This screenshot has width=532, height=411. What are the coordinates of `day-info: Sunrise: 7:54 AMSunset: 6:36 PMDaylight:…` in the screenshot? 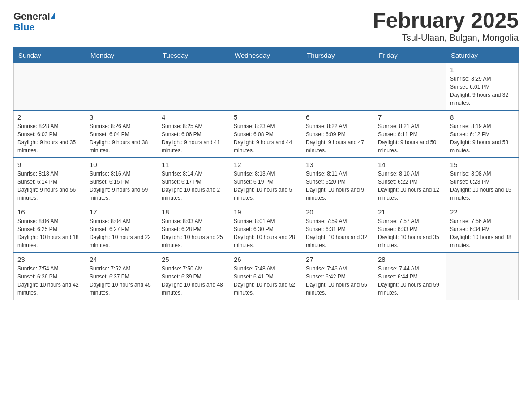 It's located at (50, 281).